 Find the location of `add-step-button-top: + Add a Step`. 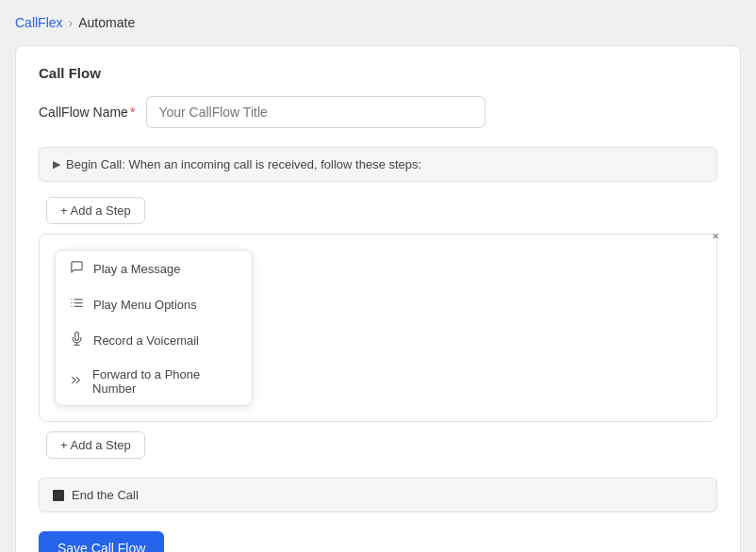

add-step-button-top: + Add a Step is located at coordinates (96, 211).